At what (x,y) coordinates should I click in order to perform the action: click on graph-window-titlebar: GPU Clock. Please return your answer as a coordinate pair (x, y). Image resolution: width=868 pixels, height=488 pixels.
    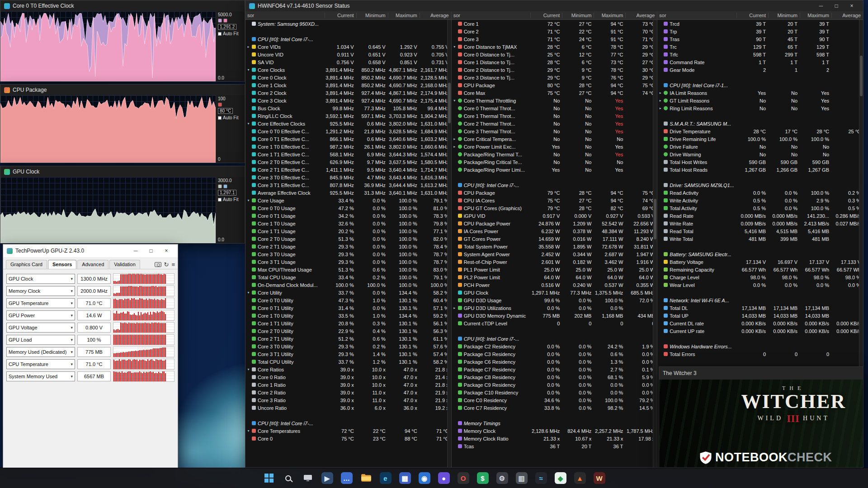
    Looking at the image, I should click on (123, 172).